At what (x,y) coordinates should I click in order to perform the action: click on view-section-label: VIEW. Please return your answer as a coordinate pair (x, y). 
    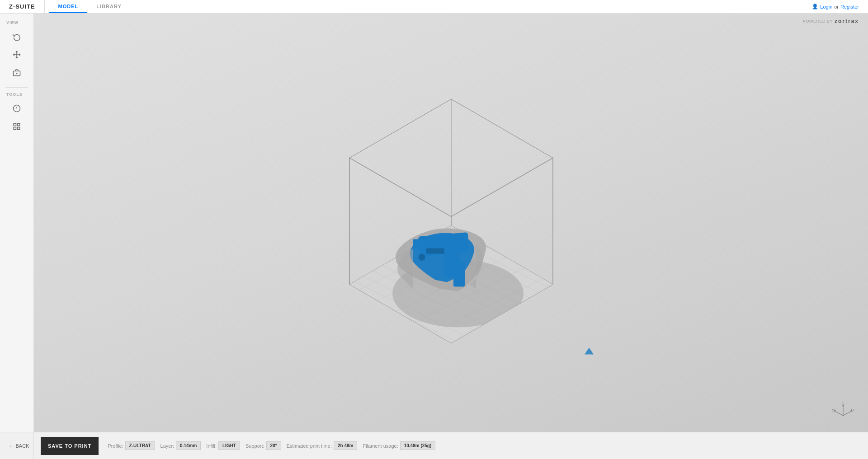
    Looking at the image, I should click on (9, 23).